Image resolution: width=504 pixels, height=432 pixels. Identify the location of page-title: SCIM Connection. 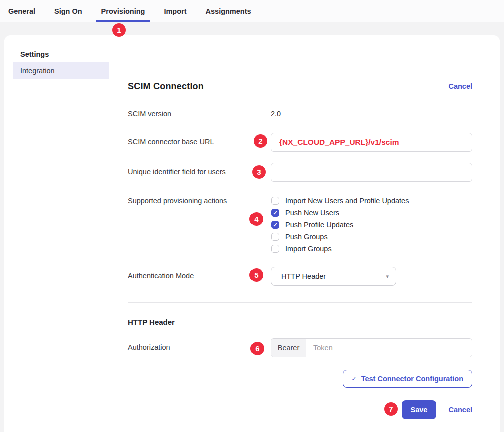
(166, 86).